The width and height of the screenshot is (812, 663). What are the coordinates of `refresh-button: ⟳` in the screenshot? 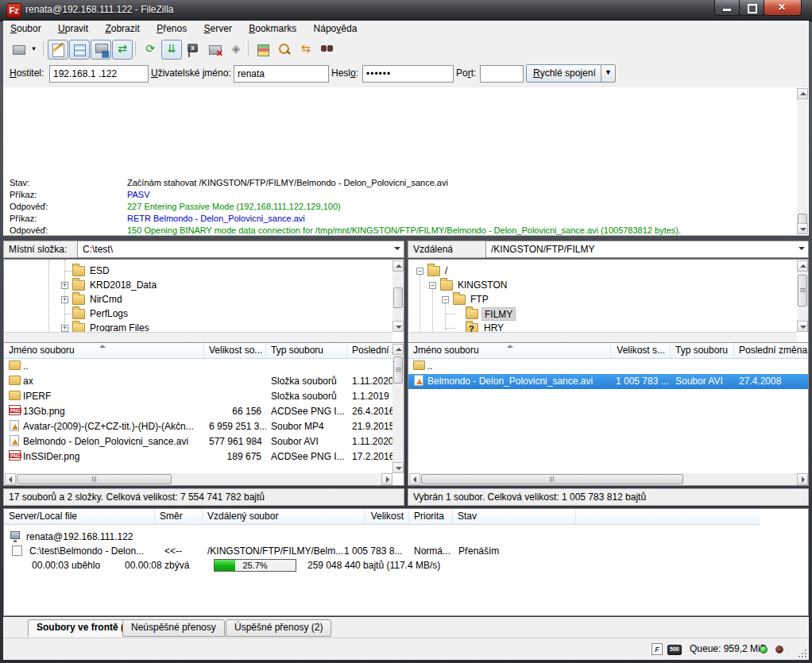 It's located at (150, 49).